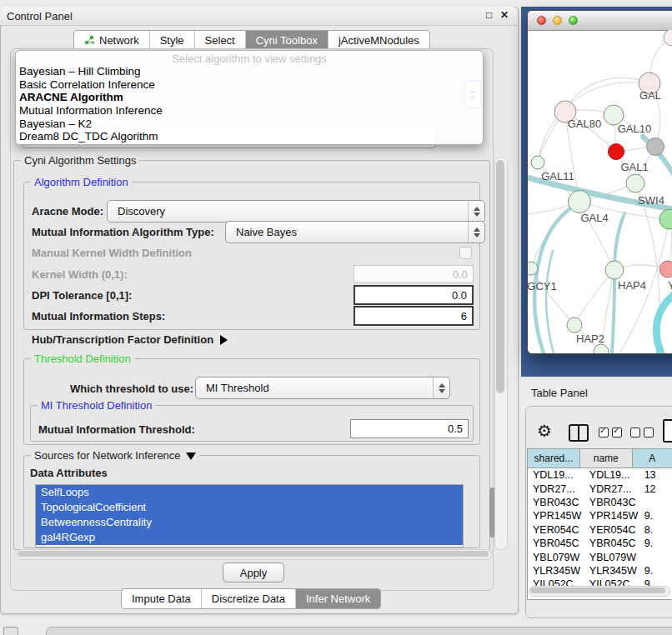  I want to click on table-cell: YER054C, so click(556, 530).